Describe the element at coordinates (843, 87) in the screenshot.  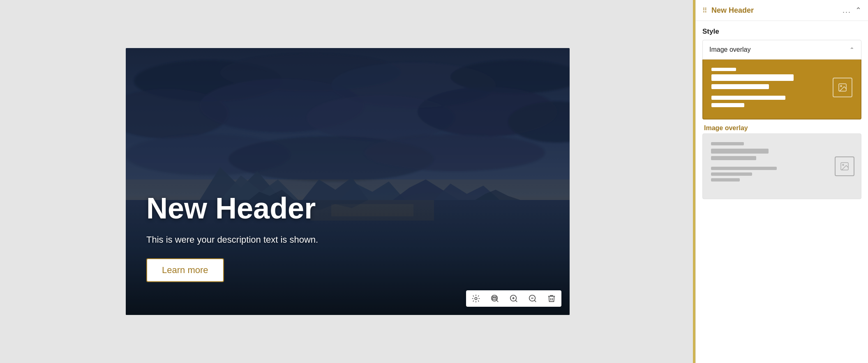
I see `preview-image-icon` at that location.